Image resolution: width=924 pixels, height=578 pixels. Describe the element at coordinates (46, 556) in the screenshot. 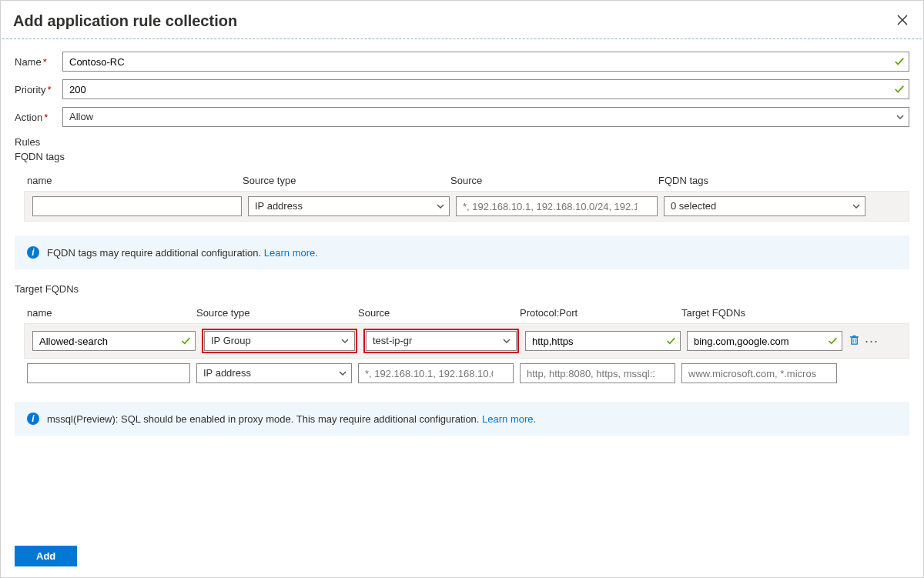

I see `add-button: Add` at that location.